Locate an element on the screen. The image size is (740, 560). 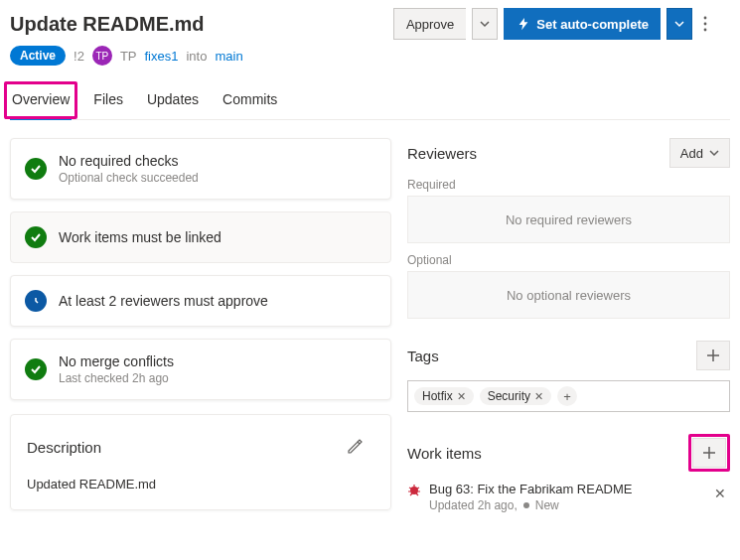
author-initials: TP is located at coordinates (129, 56).